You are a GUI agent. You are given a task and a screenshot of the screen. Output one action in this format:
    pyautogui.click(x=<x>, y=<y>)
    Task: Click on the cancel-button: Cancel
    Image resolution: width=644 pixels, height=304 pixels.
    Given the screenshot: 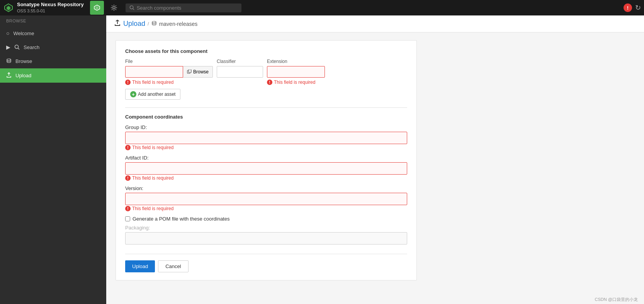 What is the action you would take?
    pyautogui.click(x=173, y=267)
    